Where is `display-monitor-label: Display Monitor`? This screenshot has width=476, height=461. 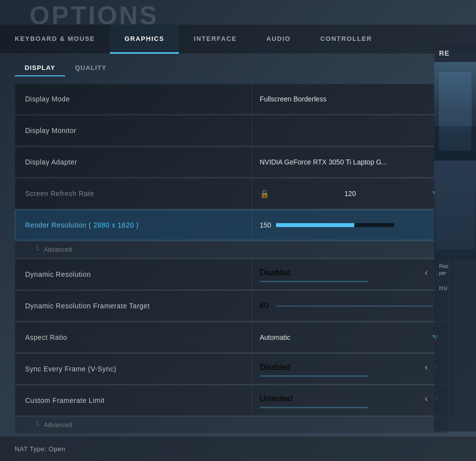
display-monitor-label: Display Monitor is located at coordinates (134, 131).